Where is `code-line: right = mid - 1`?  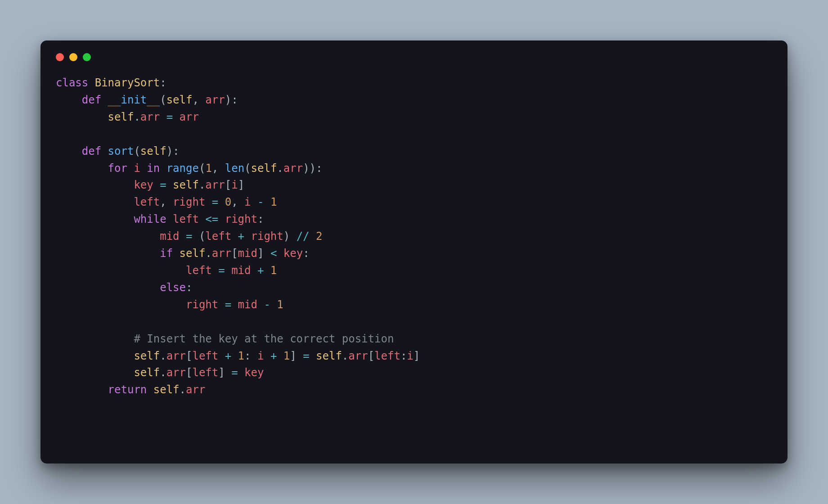 code-line: right = mid - 1 is located at coordinates (170, 305).